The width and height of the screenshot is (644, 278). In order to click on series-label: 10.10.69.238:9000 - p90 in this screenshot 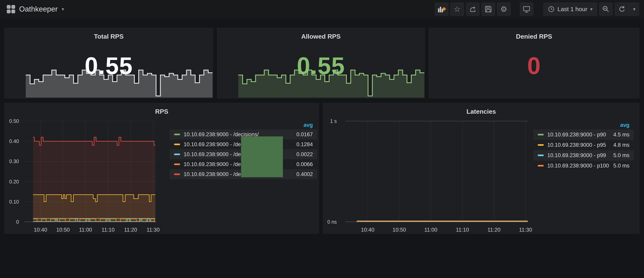, I will do `click(580, 135)`.